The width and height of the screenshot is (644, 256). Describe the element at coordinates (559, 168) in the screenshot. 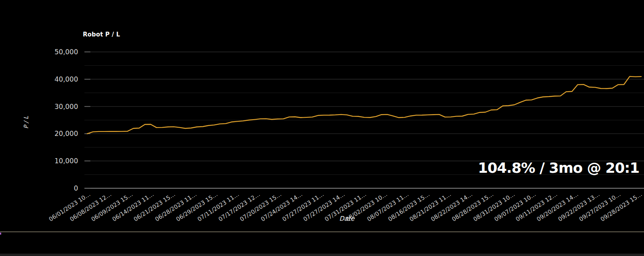

I see `performance-annotation: 104.8% / 3mo @ 20:1` at that location.